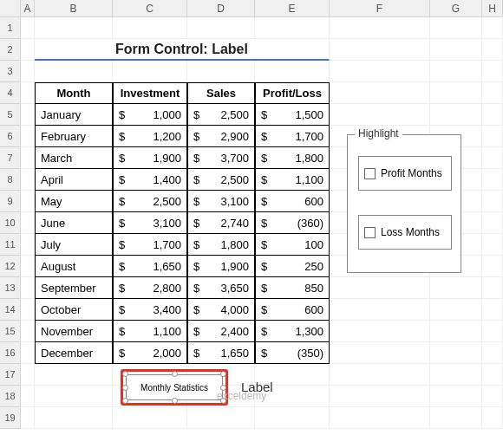 The width and height of the screenshot is (503, 448). What do you see at coordinates (182, 50) in the screenshot?
I see `page-title: Form Control: Label` at bounding box center [182, 50].